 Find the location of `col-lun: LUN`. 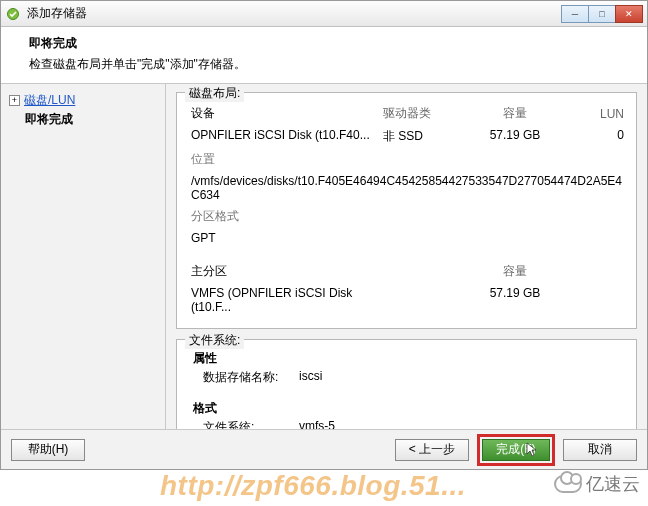

col-lun: LUN is located at coordinates (596, 114).